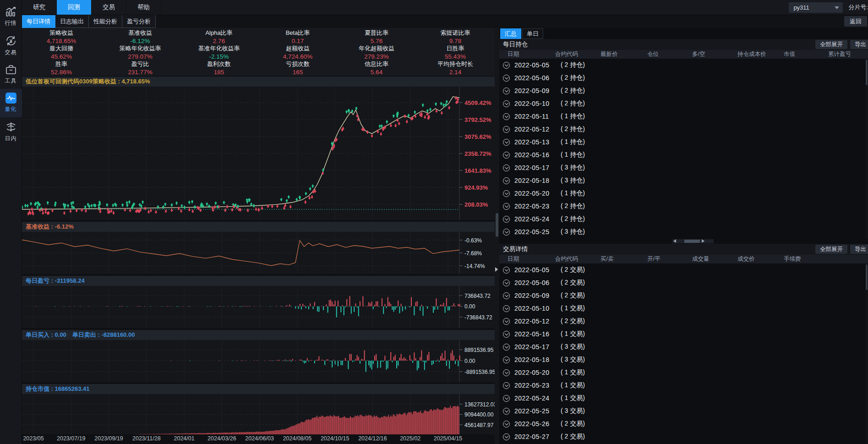 The image size is (868, 444). I want to click on holding-row: 2022-05-23( 2 持仓), so click(683, 206).